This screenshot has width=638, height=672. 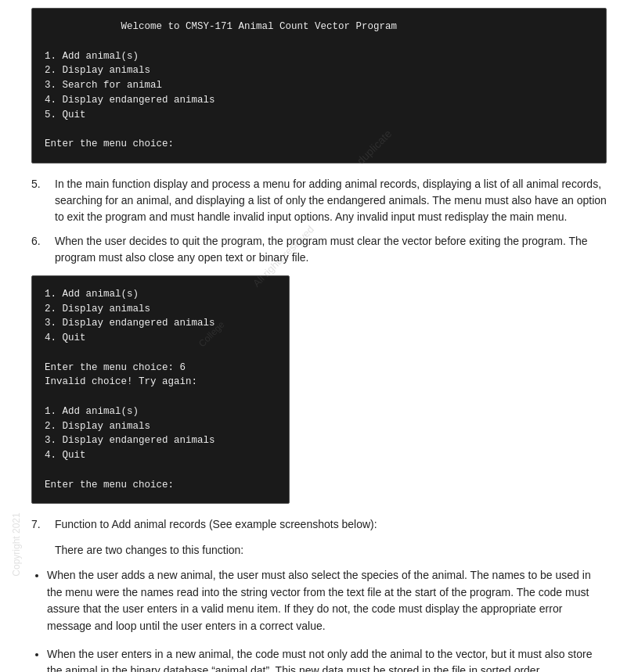 I want to click on numbered-list-main: 5. In the main function display and proc…, so click(x=319, y=221).